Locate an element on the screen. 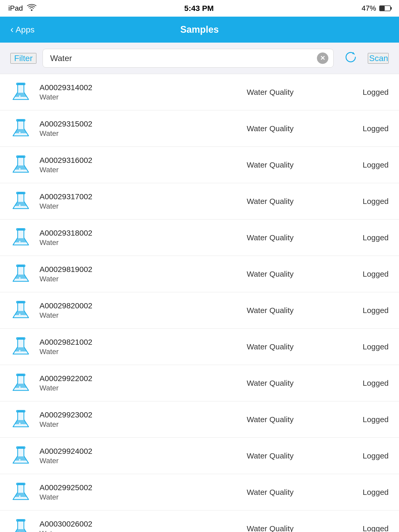  table-row: A00029924002 Water Water Quality Logged is located at coordinates (200, 456).